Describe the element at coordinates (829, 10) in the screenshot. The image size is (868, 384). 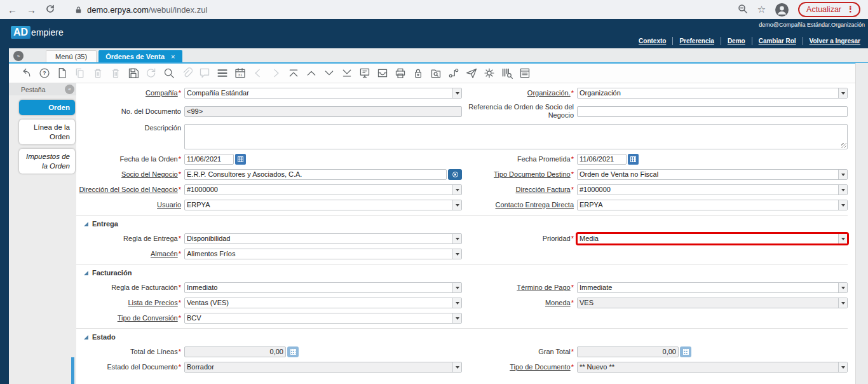
I see `update-browser-button: Actualizar ⋮` at that location.